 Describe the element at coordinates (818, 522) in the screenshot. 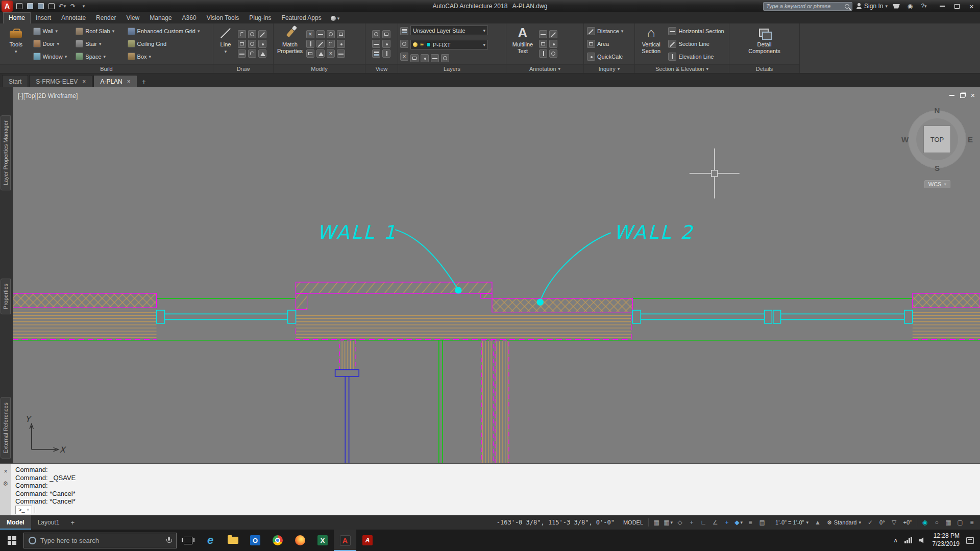

I see `annotation-visibility-icon: ▲` at that location.